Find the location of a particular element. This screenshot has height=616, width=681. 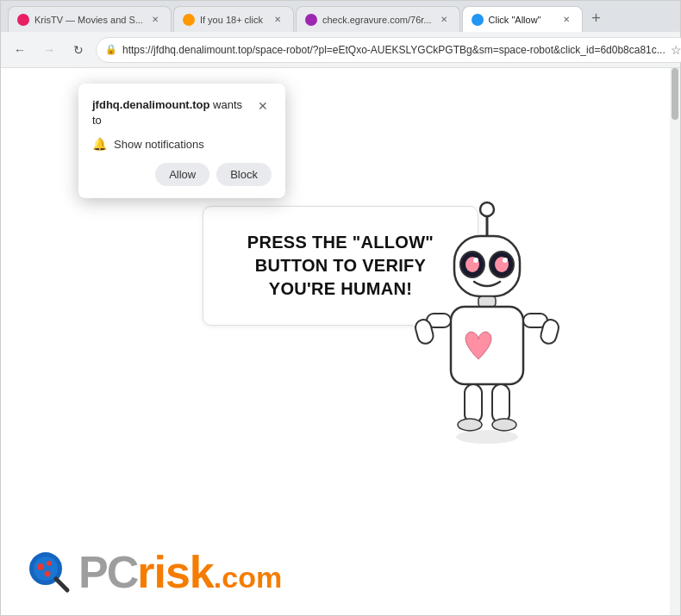

notification-popup: jfdhq.denalimount.top wants to ✕ 🔔 Show … is located at coordinates (182, 141).